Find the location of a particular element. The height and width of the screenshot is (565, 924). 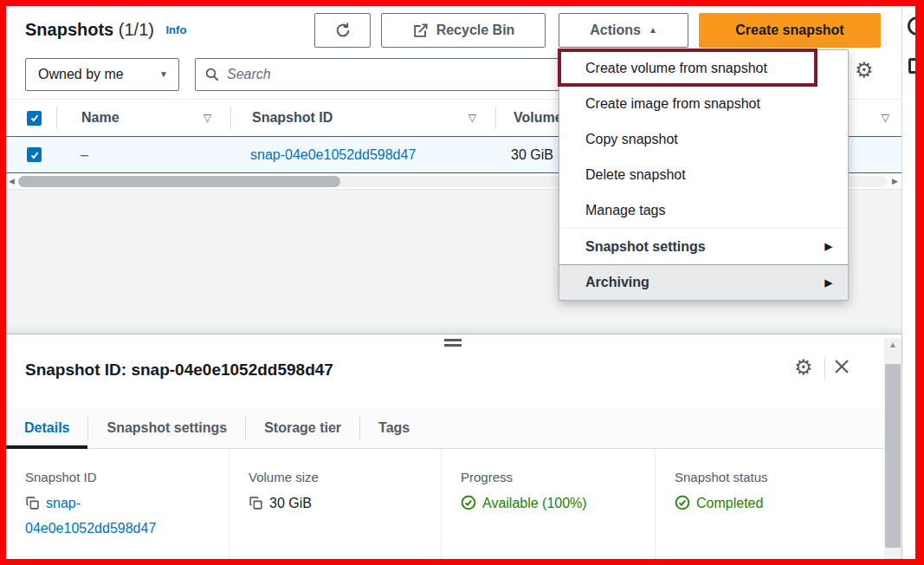

recycle-bin-label: Recycle Bin is located at coordinates (476, 30).